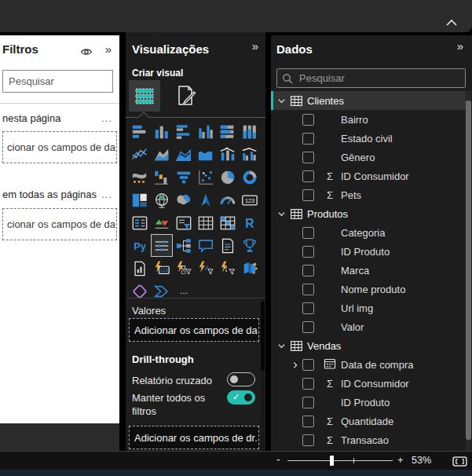 Image resolution: width=472 pixels, height=476 pixels. What do you see at coordinates (228, 132) in the screenshot?
I see `100-stacked-bar-chart-icon` at bounding box center [228, 132].